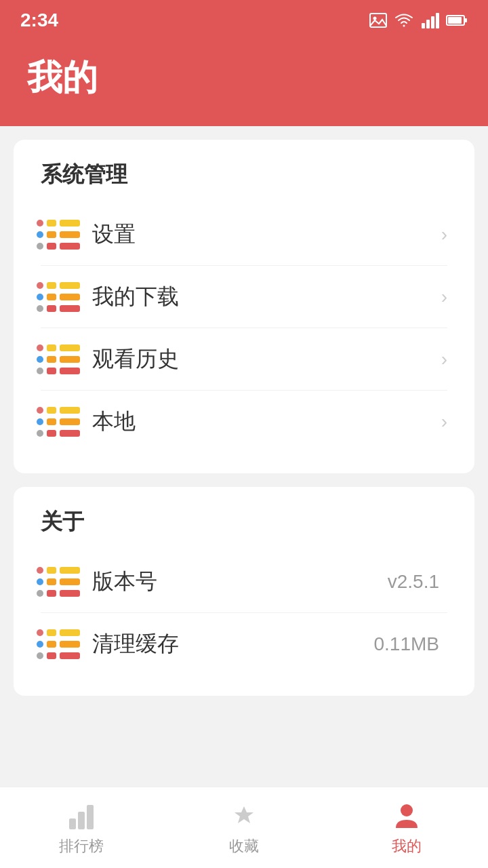  What do you see at coordinates (58, 359) in the screenshot?
I see `history-icon` at bounding box center [58, 359].